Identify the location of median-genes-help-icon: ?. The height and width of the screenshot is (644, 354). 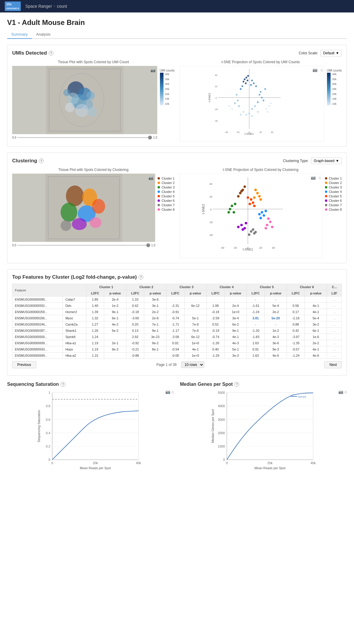
(237, 384).